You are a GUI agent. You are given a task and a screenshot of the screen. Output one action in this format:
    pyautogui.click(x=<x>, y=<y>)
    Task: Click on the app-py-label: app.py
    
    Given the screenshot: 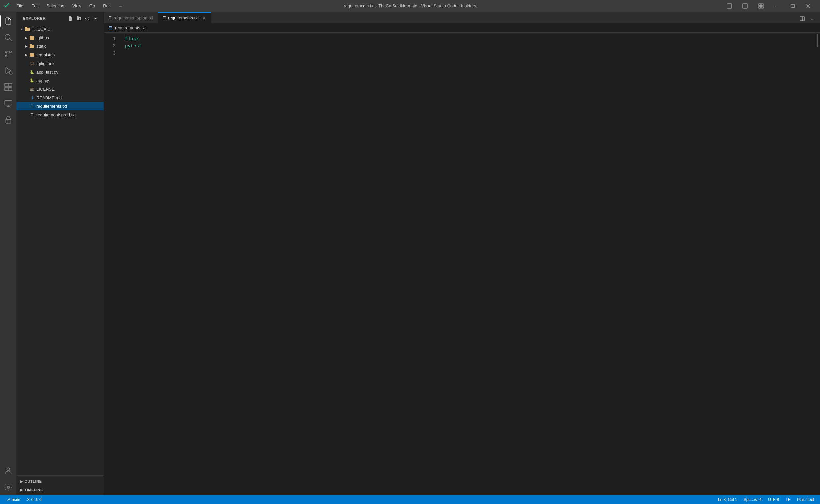 What is the action you would take?
    pyautogui.click(x=70, y=81)
    